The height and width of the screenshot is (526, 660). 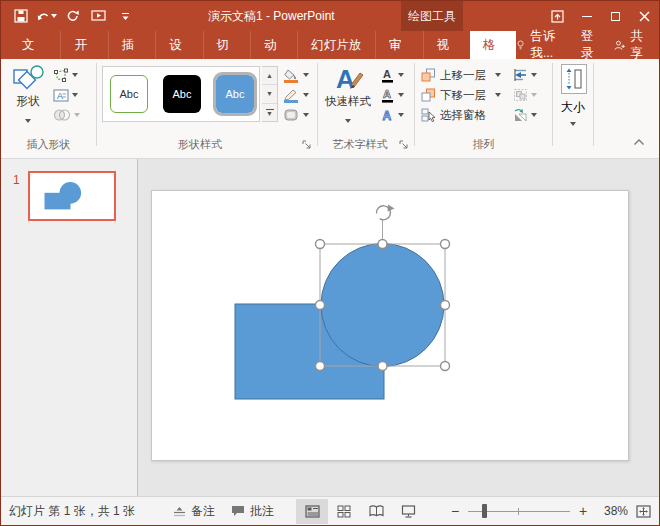 I want to click on shape-fill-button, so click(x=296, y=75).